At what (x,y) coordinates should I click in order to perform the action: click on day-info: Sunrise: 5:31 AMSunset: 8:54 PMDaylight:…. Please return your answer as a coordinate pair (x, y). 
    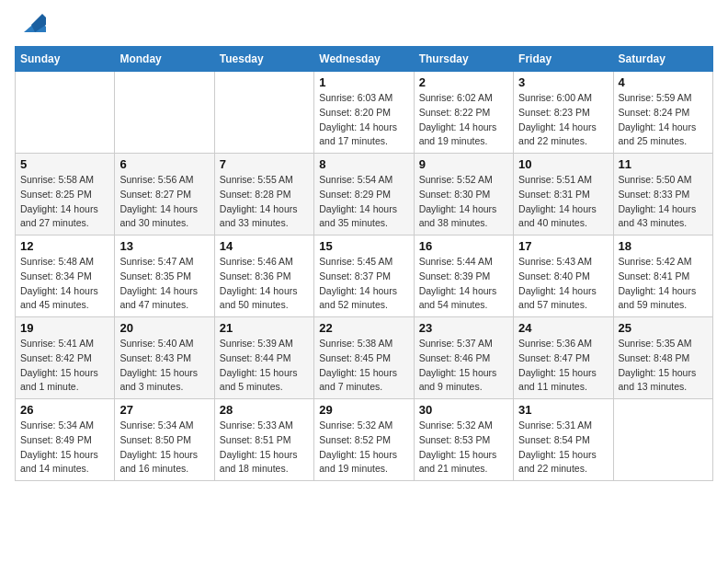
    Looking at the image, I should click on (563, 447).